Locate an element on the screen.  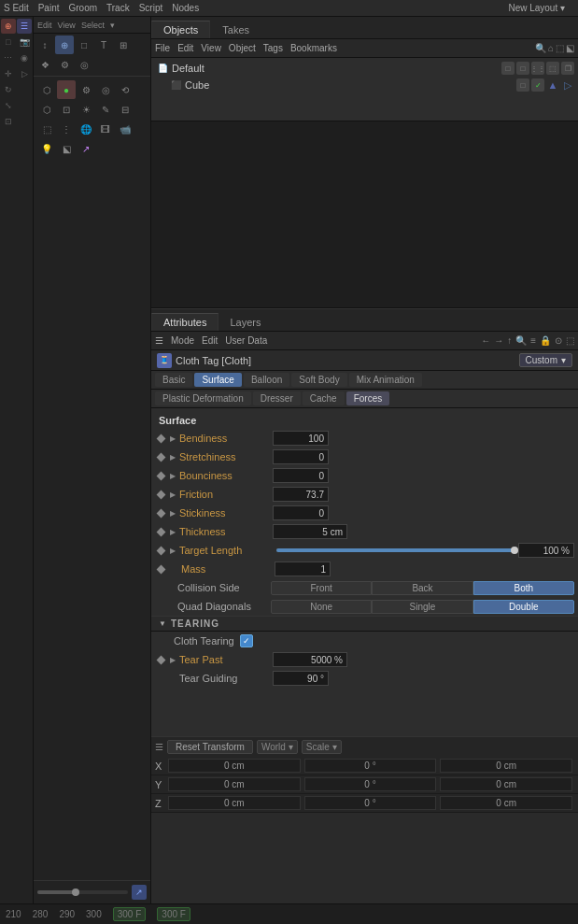
mass-value is located at coordinates (303, 569).